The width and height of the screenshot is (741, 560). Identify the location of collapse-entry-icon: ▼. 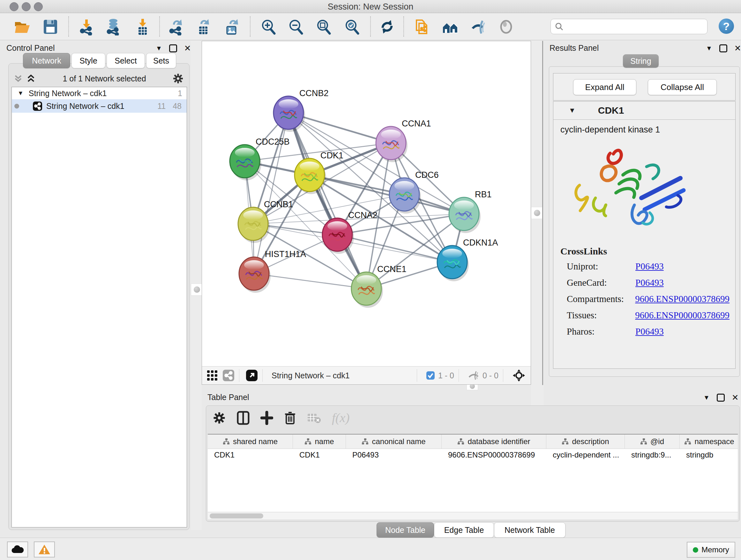
(572, 111).